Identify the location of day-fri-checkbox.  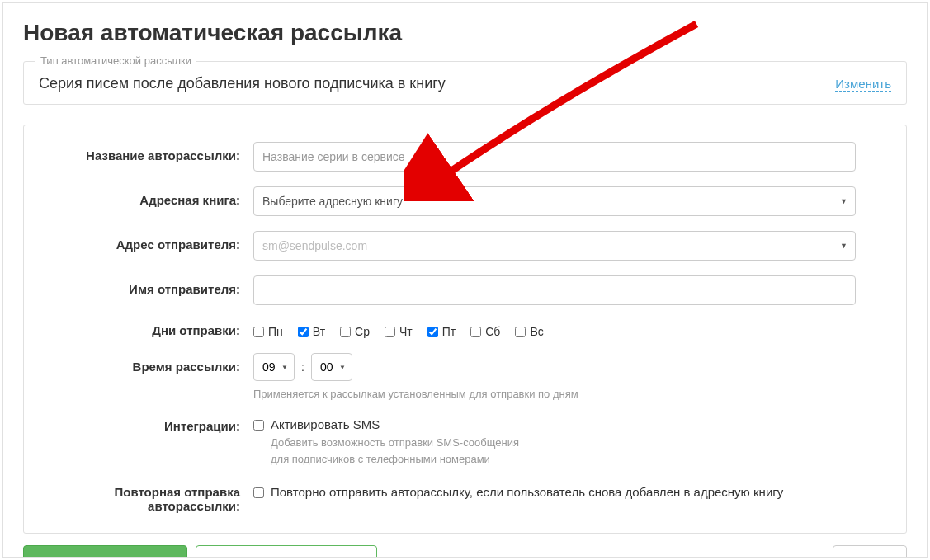
(432, 332).